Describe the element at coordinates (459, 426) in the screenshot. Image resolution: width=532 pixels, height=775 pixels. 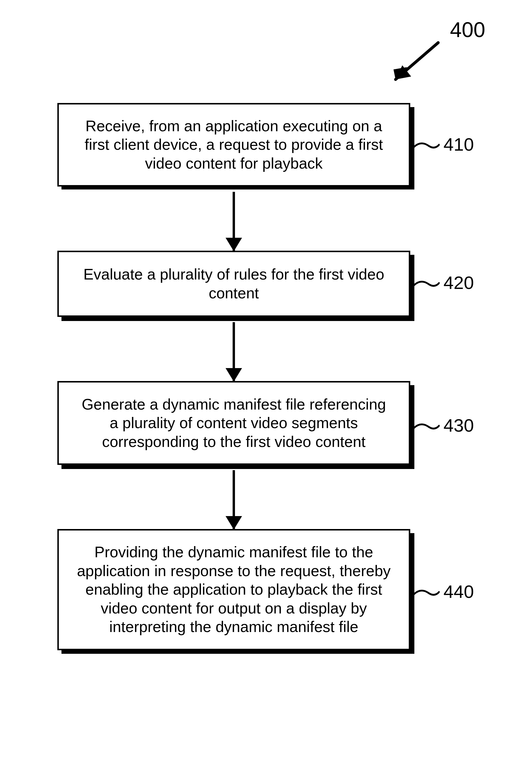
I see `step-ref-label: 430` at that location.